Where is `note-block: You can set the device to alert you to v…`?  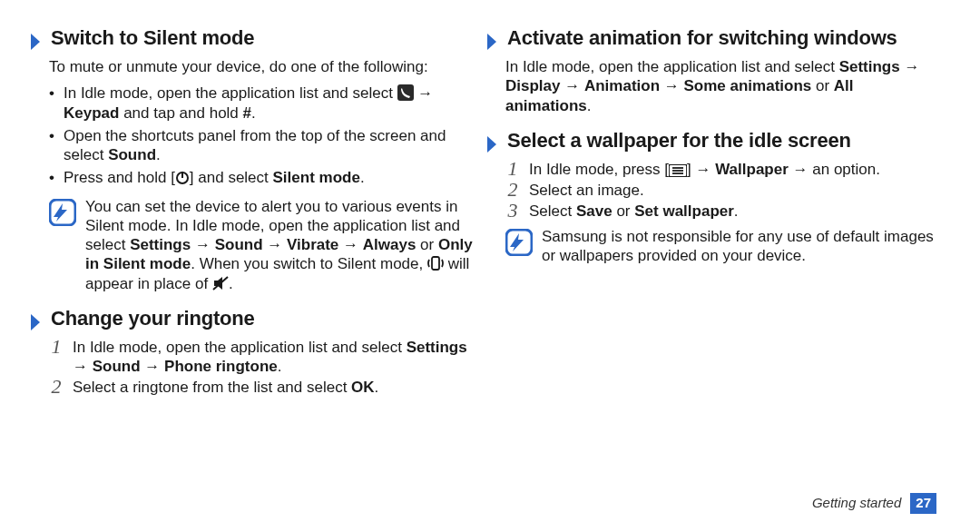 note-block: You can set the device to alert you to v… is located at coordinates (265, 245).